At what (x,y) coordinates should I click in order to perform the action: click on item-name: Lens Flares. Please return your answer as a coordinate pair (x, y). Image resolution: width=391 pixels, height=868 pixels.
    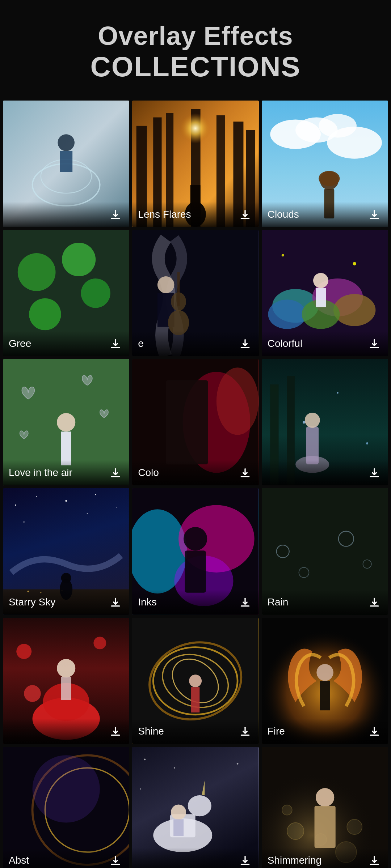
    Looking at the image, I should click on (188, 214).